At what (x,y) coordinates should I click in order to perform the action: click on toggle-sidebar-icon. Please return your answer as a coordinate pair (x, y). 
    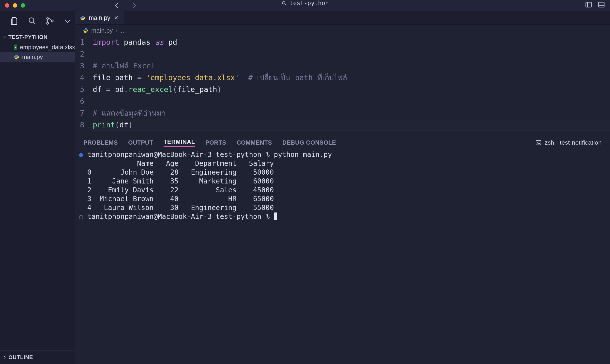
    Looking at the image, I should click on (589, 5).